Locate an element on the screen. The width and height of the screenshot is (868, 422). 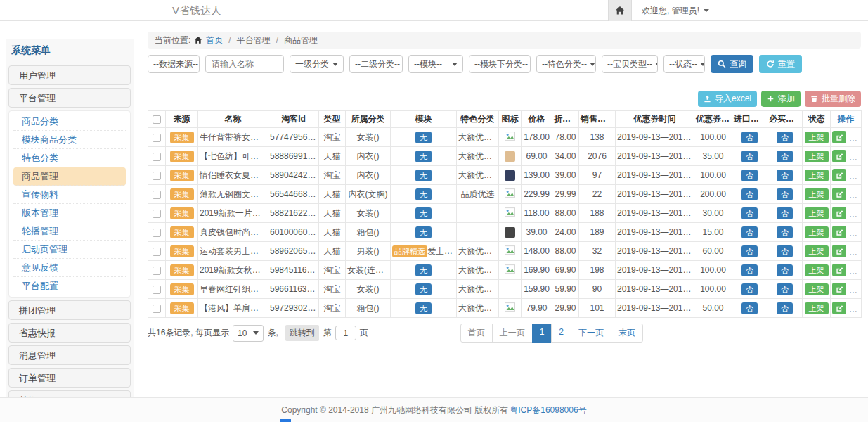
ops-cell is located at coordinates (846, 290).